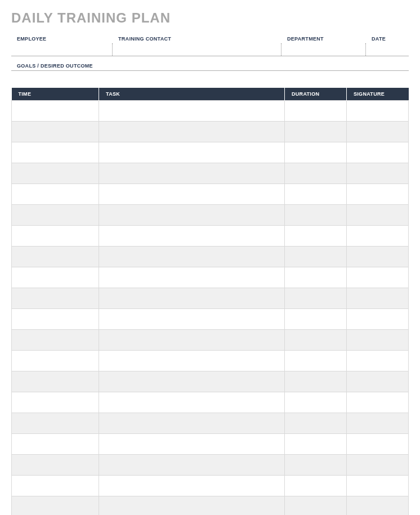  What do you see at coordinates (324, 50) in the screenshot?
I see `department-value` at bounding box center [324, 50].